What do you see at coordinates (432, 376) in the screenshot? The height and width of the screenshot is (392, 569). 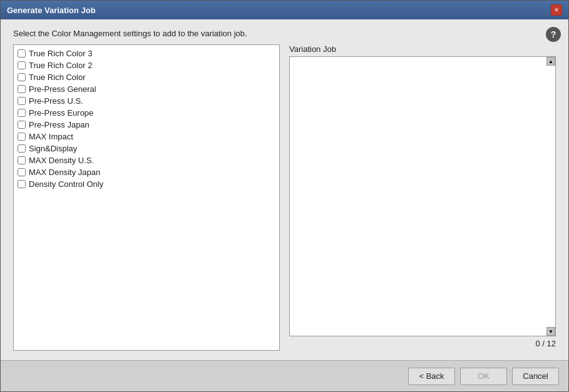 I see `back-button: < Back` at bounding box center [432, 376].